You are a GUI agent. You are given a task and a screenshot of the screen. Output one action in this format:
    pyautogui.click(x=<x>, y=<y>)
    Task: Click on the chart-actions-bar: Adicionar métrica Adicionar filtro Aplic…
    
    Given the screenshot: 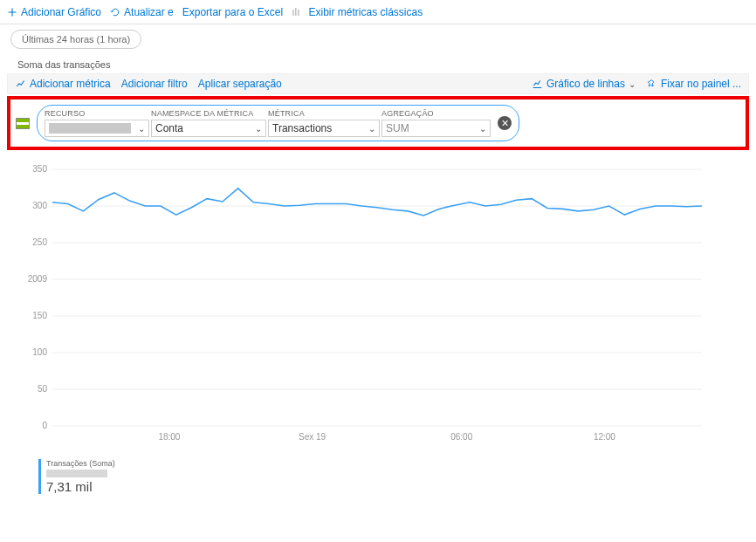 What is the action you would take?
    pyautogui.click(x=378, y=84)
    